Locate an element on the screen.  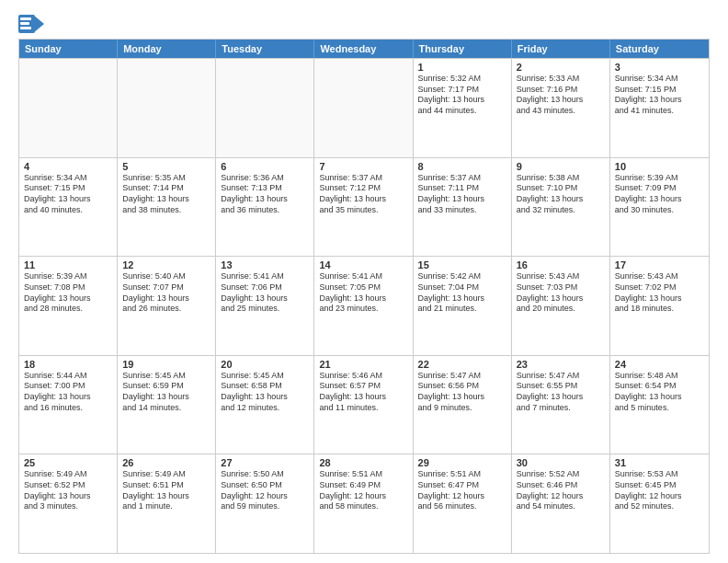
day-number: 23 is located at coordinates (561, 364).